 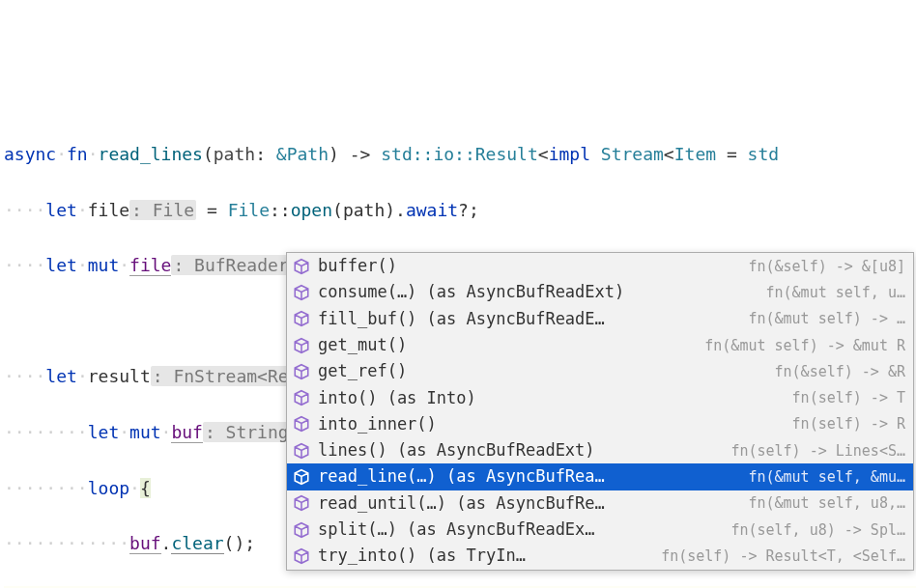 I want to click on arg-path: path, so click(x=363, y=210).